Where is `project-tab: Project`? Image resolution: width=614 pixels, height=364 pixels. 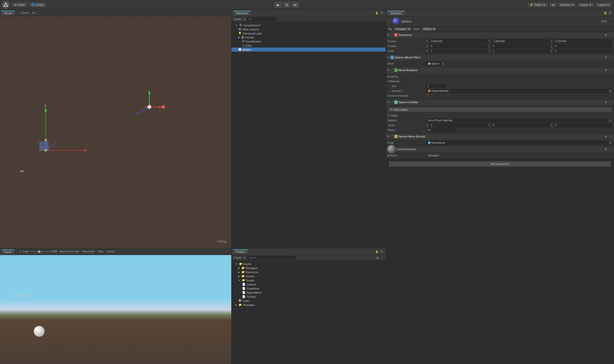 project-tab: Project is located at coordinates (240, 252).